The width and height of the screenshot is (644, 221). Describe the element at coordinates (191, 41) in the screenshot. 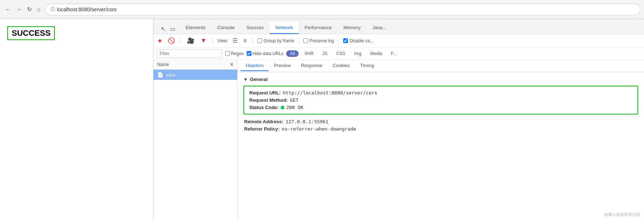

I see `camera-button: 🎥` at that location.